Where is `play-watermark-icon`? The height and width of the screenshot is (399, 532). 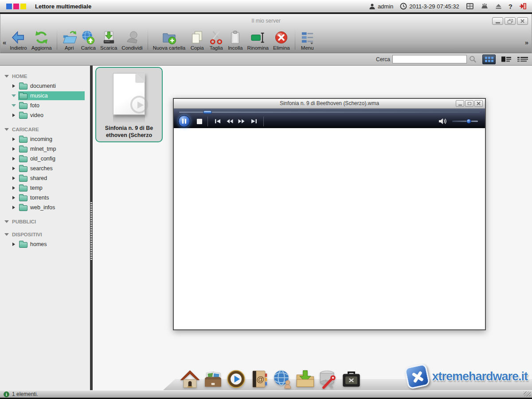 play-watermark-icon is located at coordinates (139, 105).